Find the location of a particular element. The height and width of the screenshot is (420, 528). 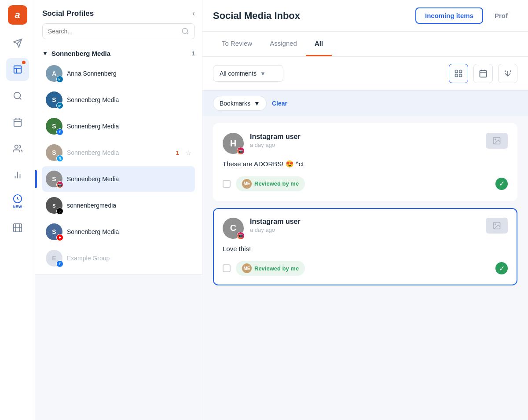

card-avatar: H 📷 is located at coordinates (233, 143).